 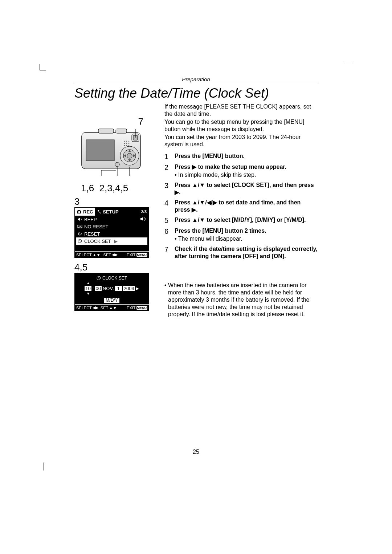 I want to click on steps-list: 1 Press the [MENU] button. 2 Press ▶ to …, so click(x=241, y=206).